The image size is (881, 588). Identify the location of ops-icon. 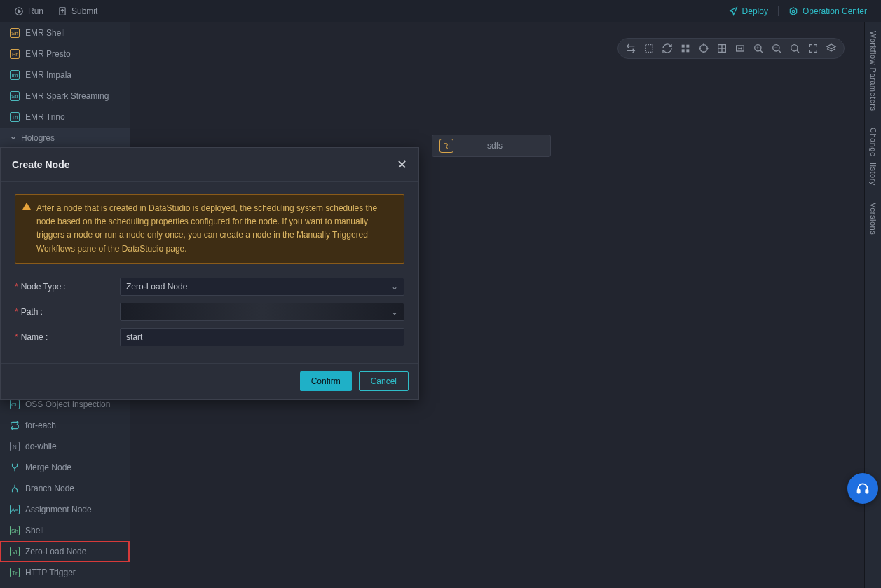
(793, 11).